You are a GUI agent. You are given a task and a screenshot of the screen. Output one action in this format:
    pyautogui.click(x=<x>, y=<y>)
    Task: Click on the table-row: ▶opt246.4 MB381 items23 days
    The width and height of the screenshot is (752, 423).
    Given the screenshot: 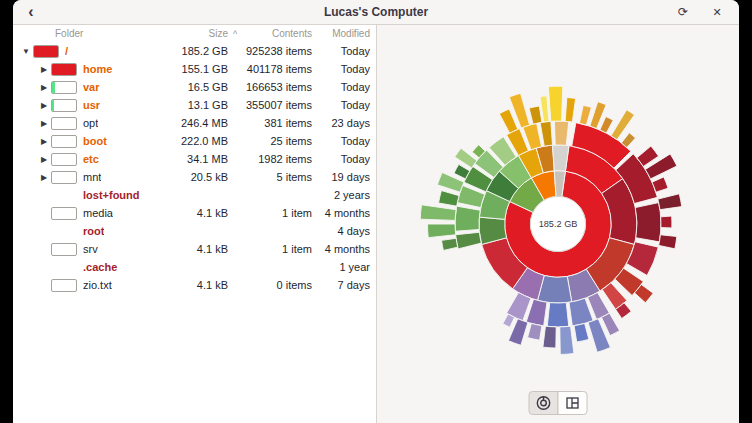 What is the action you would take?
    pyautogui.click(x=194, y=123)
    